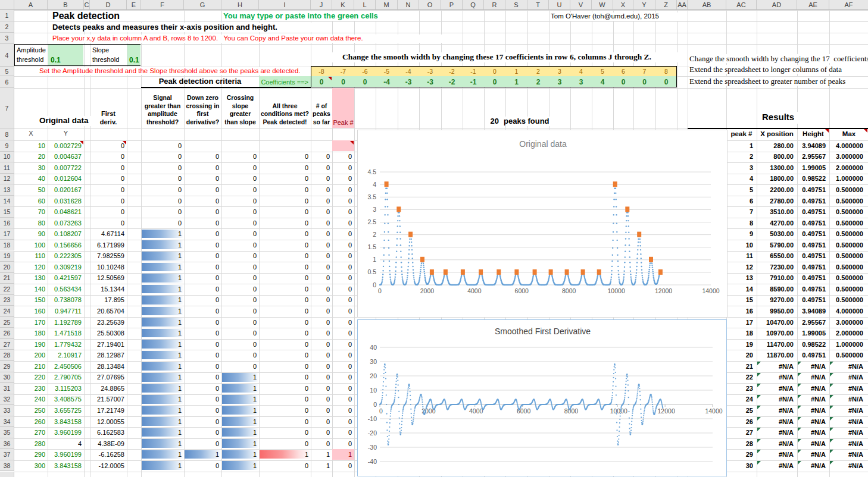 The height and width of the screenshot is (477, 868). Describe the element at coordinates (7, 400) in the screenshot. I see `row-header-32: 32` at that location.